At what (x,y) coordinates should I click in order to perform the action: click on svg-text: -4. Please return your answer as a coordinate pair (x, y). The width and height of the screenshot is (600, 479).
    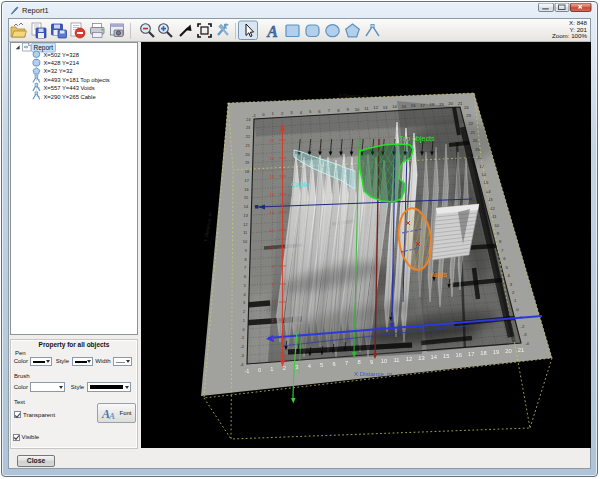
    Looking at the image, I should click on (242, 365).